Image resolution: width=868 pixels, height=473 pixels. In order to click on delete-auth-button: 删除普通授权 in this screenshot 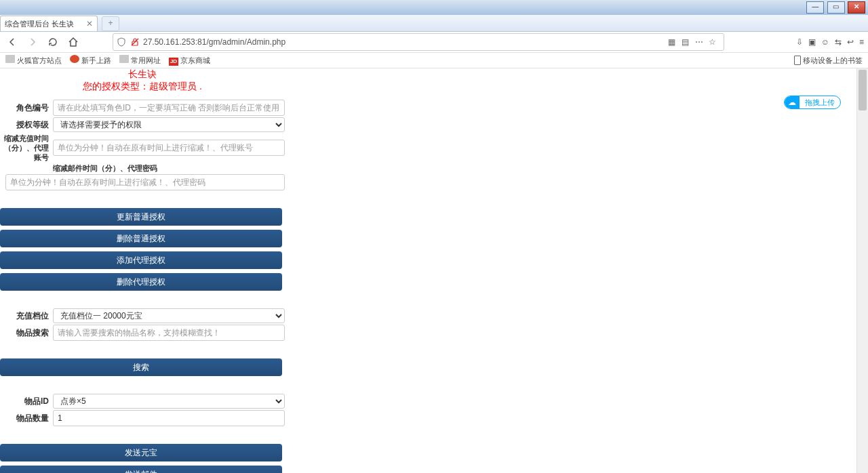, I will do `click(141, 239)`.